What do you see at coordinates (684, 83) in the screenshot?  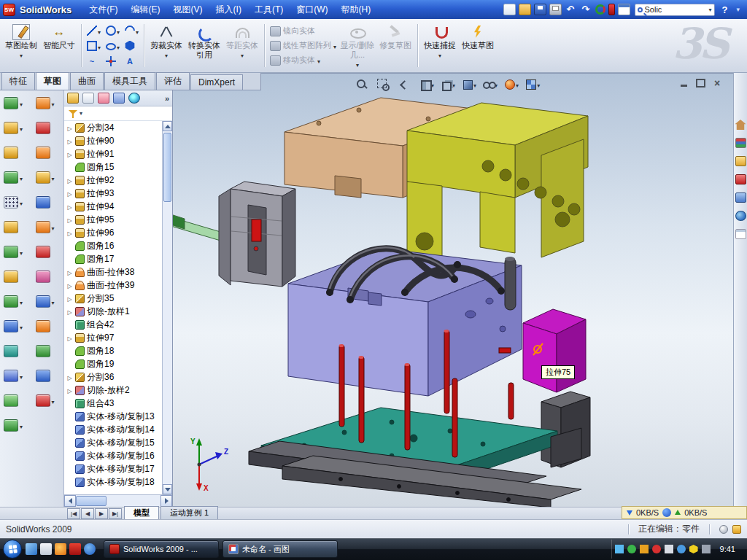 I see `minimize-button` at bounding box center [684, 83].